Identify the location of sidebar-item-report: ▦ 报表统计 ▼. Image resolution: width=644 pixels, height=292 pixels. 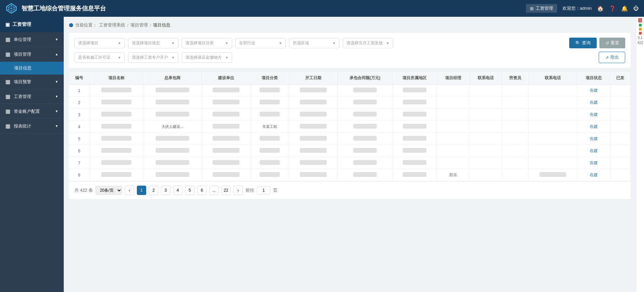
(32, 126).